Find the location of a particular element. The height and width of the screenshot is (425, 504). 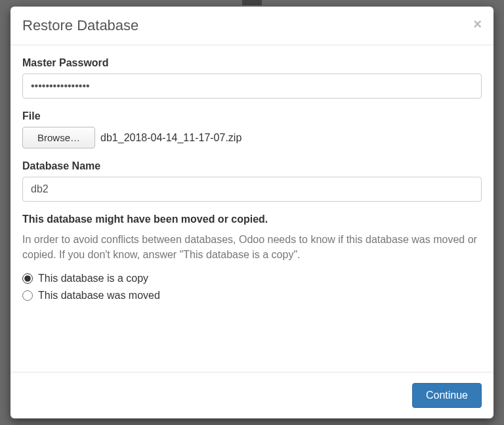

file-group: File Browse… db1_2018-04-14_11-17-07.zip is located at coordinates (252, 129).